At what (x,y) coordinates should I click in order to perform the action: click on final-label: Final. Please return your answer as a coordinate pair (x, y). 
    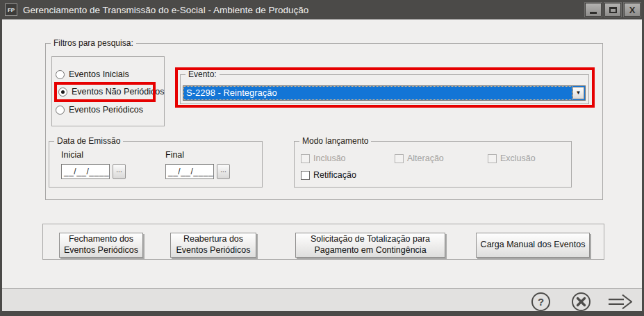
    Looking at the image, I should click on (175, 155).